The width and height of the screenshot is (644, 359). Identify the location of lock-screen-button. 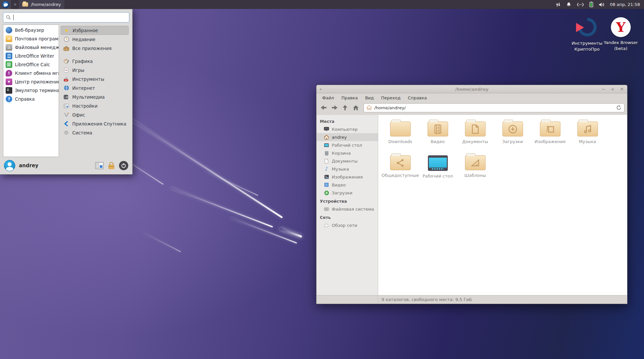
(111, 166).